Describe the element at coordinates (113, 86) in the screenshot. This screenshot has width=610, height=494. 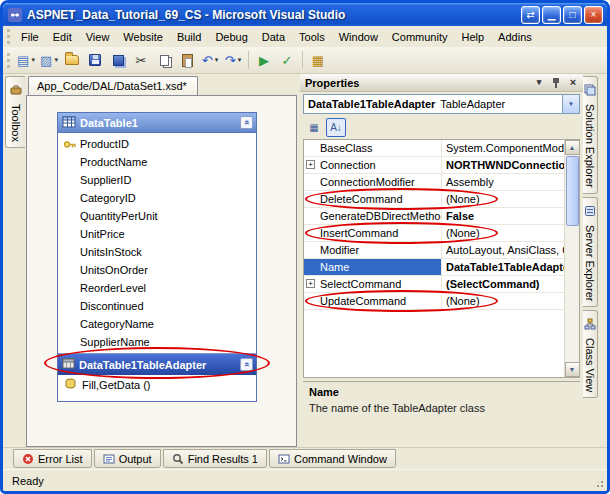
I see `document-tab: App_Code/DAL/DataSet1.xsd*` at that location.